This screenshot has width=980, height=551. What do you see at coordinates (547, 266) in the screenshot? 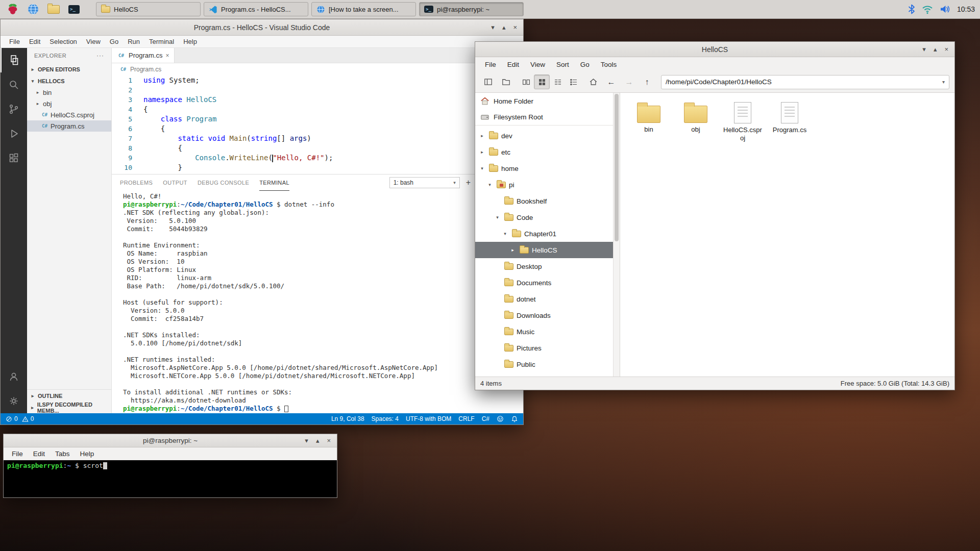
I see `fm-tree-item-desktop: Desktop` at bounding box center [547, 266].